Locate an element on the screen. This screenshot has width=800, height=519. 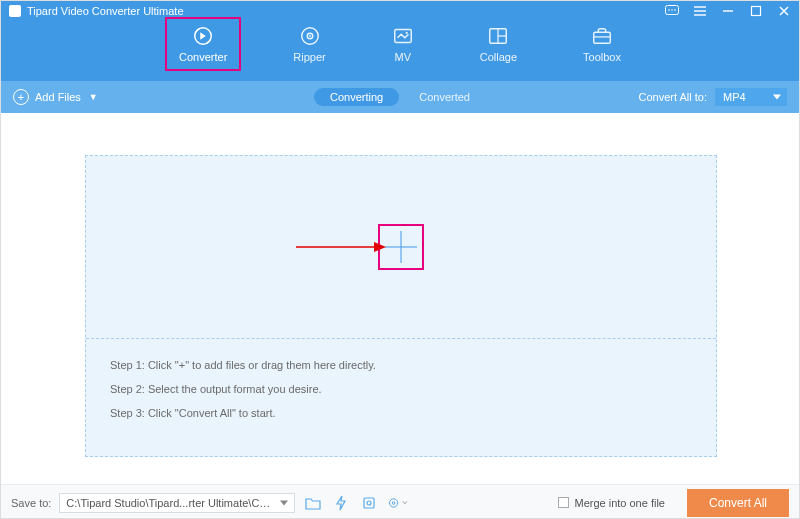
tab-label: Toolbox is located at coordinates (602, 57).